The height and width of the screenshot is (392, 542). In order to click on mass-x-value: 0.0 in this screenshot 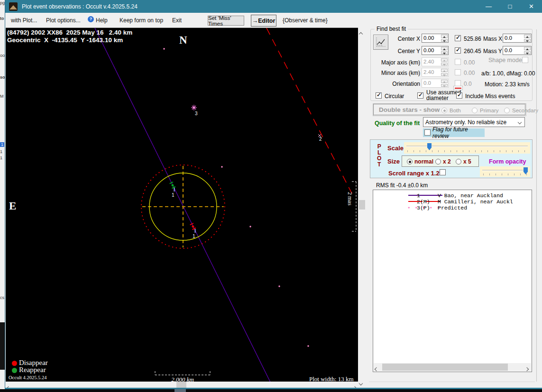, I will do `click(513, 38)`.